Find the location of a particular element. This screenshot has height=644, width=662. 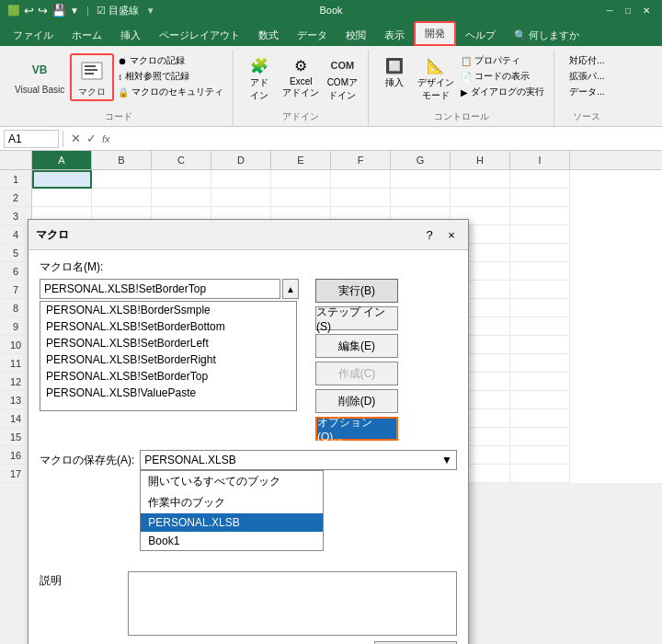

tab-insert: 挿入 is located at coordinates (131, 35).